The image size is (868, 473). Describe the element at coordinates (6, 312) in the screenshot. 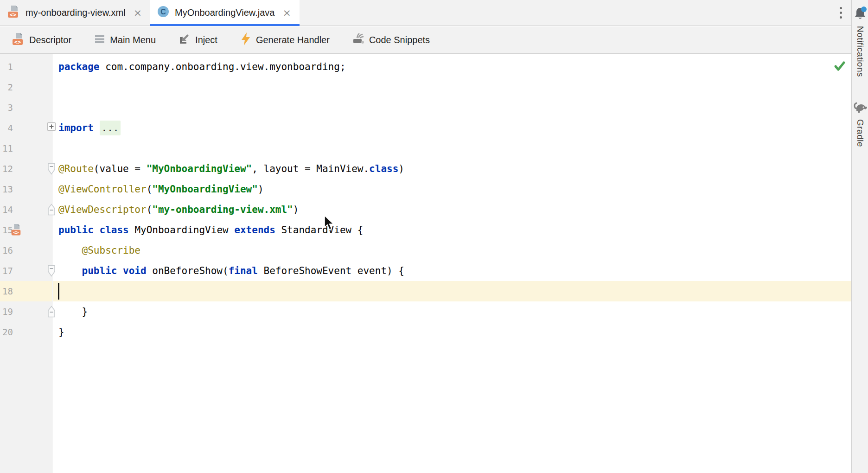

I see `line-number: 19` at that location.